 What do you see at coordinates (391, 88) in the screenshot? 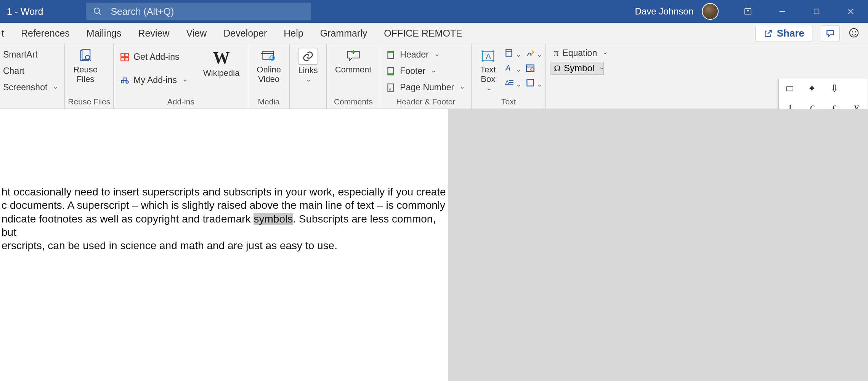
I see `page-number-icon: #` at bounding box center [391, 88].